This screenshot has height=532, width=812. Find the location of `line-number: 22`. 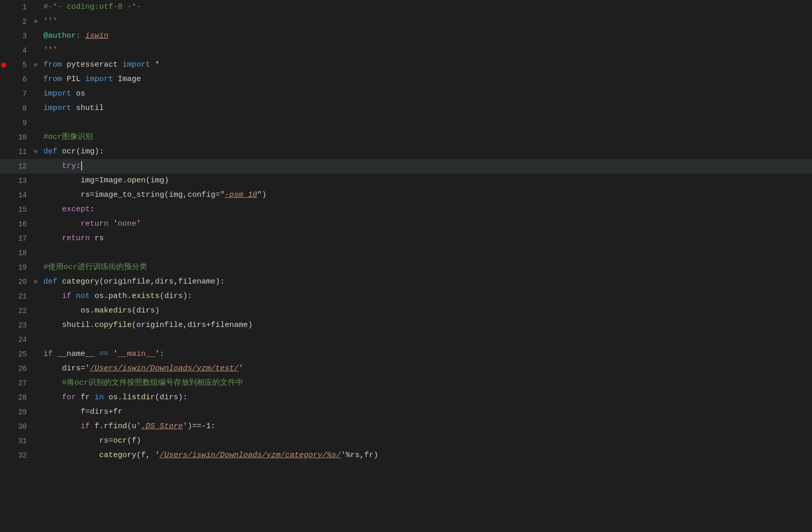

line-number: 22 is located at coordinates (20, 311).